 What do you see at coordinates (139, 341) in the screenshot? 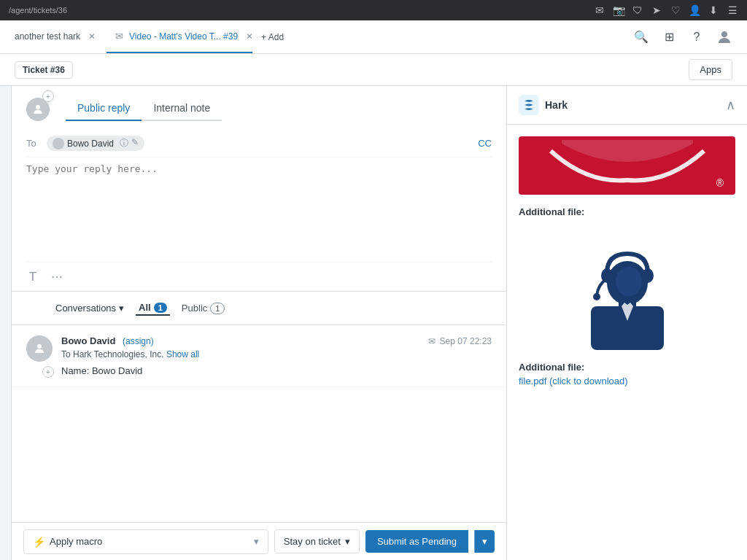
I see `conv-assign-link: (assign)` at bounding box center [139, 341].